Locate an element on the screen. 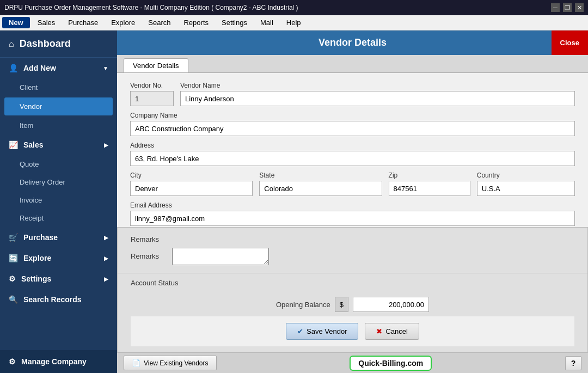 Image resolution: width=588 pixels, height=373 pixels. explore-icon is located at coordinates (13, 258).